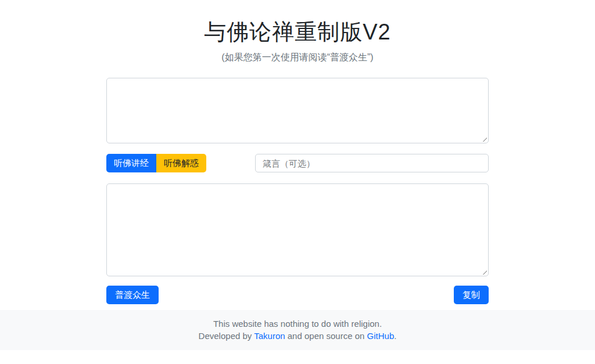  I want to click on source-textarea, so click(298, 110).